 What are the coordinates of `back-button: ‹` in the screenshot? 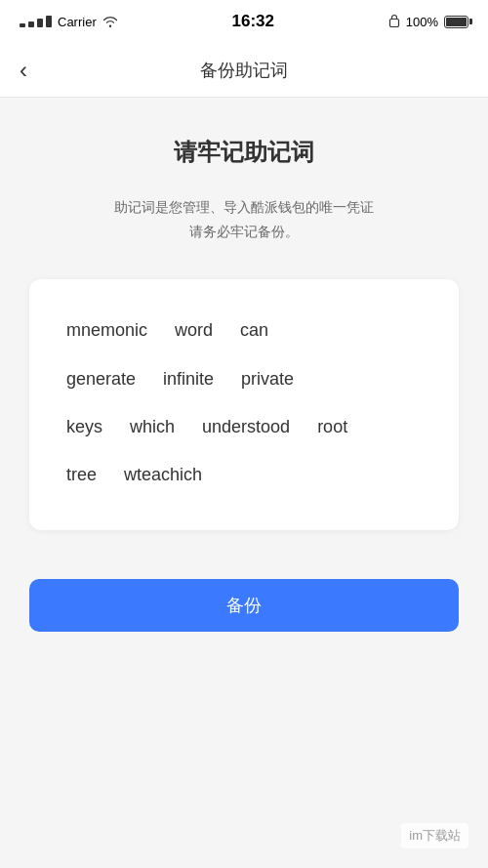 It's located at (23, 70).